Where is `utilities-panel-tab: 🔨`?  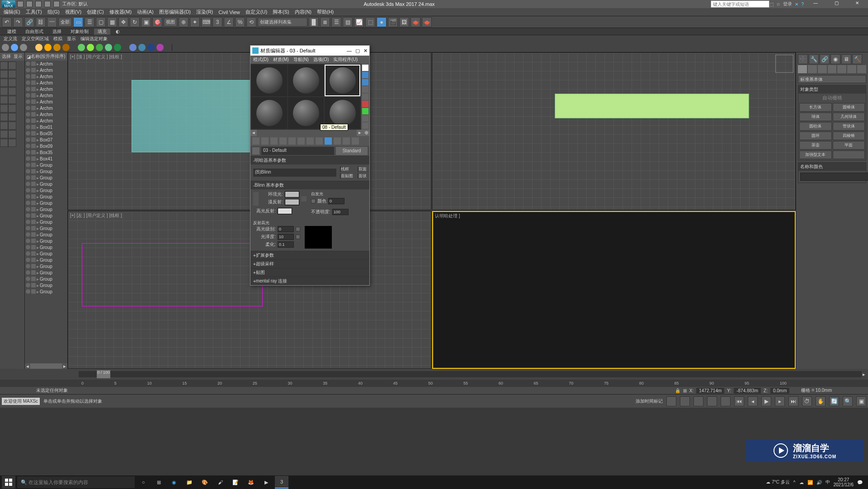 utilities-panel-tab: 🔨 is located at coordinates (857, 59).